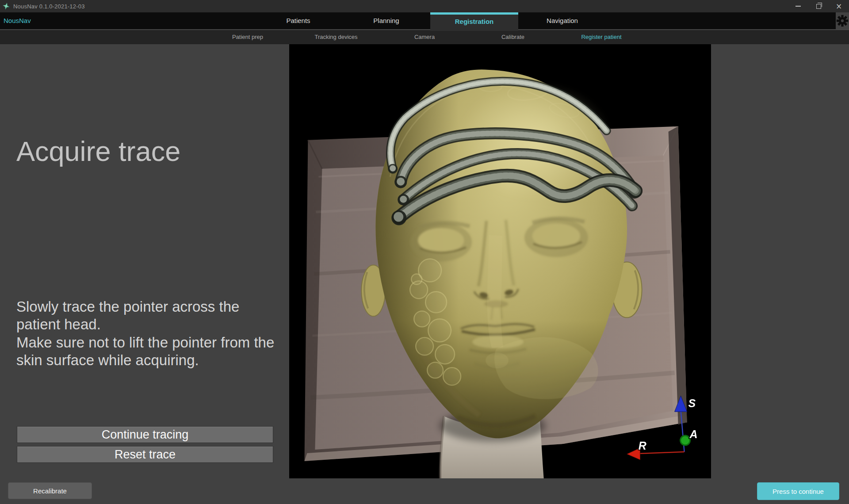 Image resolution: width=849 pixels, height=504 pixels. I want to click on tab-planning: Planning, so click(386, 21).